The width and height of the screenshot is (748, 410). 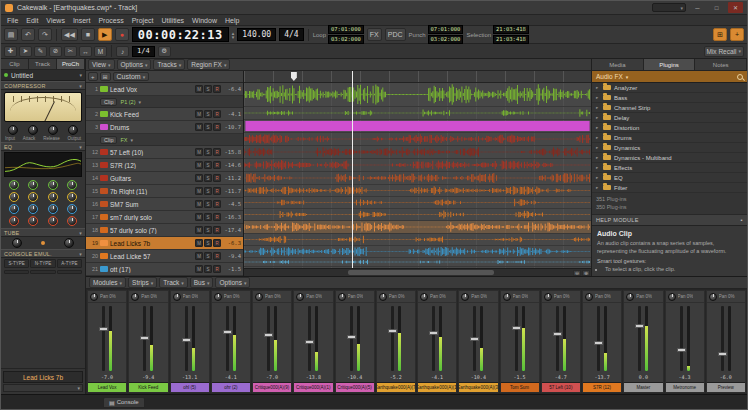 I want to click on menu-insert: Insert, so click(x=82, y=20).